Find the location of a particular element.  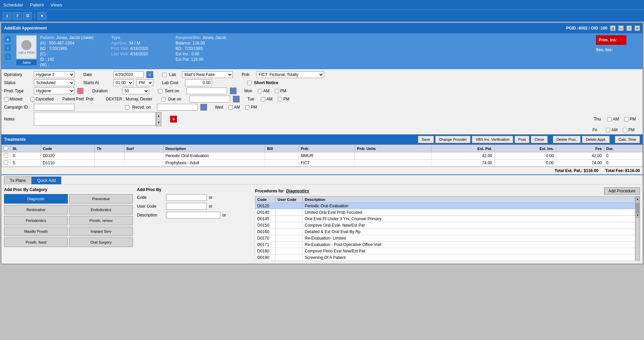

fri-pm-check is located at coordinates (625, 130).